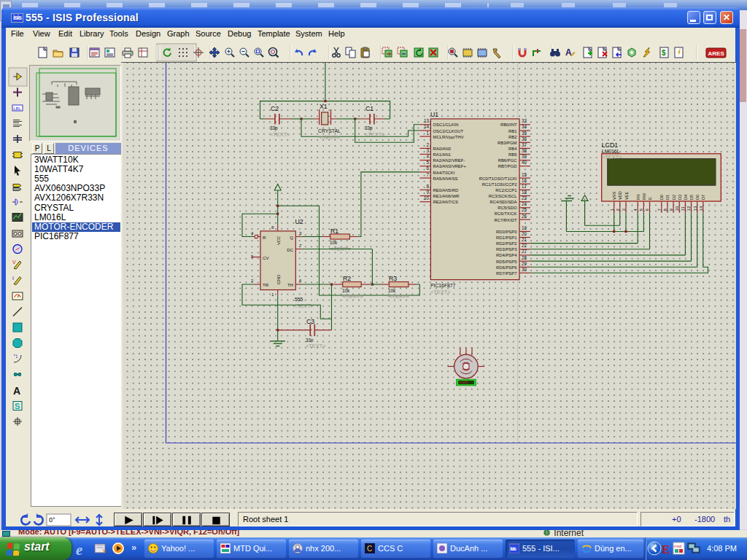 The image size is (747, 560). Describe the element at coordinates (683, 209) in the screenshot. I see `svg-text: 11` at that location.